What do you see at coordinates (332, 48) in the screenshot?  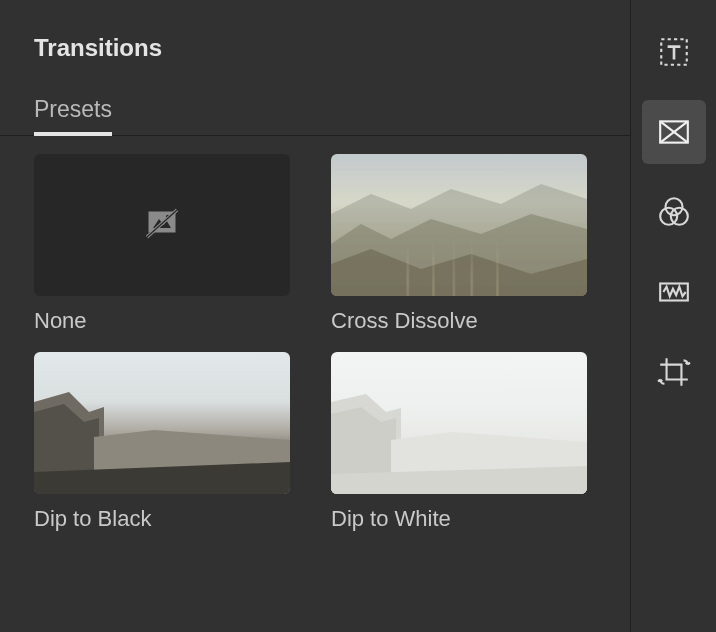 I see `panel-title: Transitions` at bounding box center [332, 48].